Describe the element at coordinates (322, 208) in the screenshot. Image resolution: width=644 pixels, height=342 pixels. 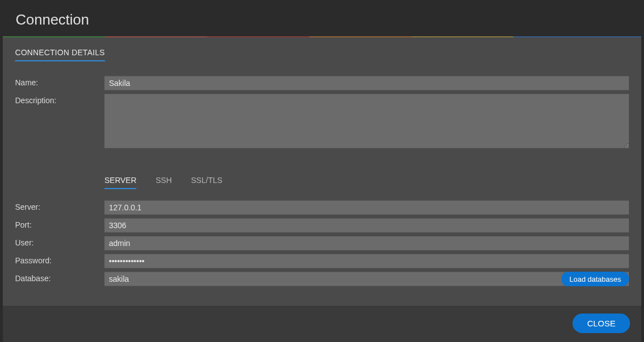
I see `row-server: Server:` at that location.